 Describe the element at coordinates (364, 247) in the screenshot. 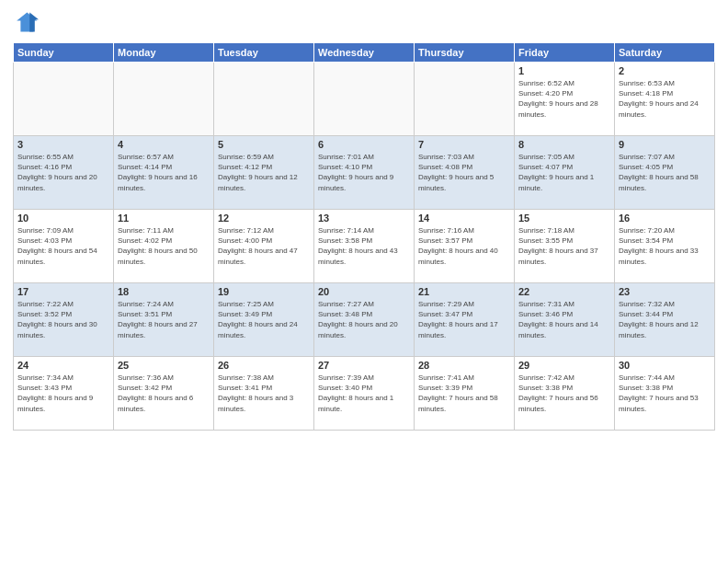

I see `day-info: Sunrise: 7:14 AM Sunset: 3:58 PM Dayligh…` at that location.